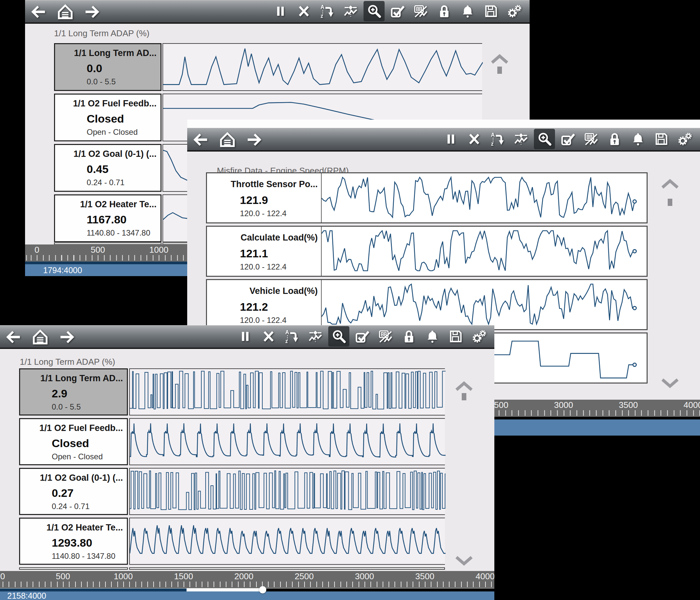 The height and width of the screenshot is (600, 700). What do you see at coordinates (638, 139) in the screenshot?
I see `bell-icon` at bounding box center [638, 139].